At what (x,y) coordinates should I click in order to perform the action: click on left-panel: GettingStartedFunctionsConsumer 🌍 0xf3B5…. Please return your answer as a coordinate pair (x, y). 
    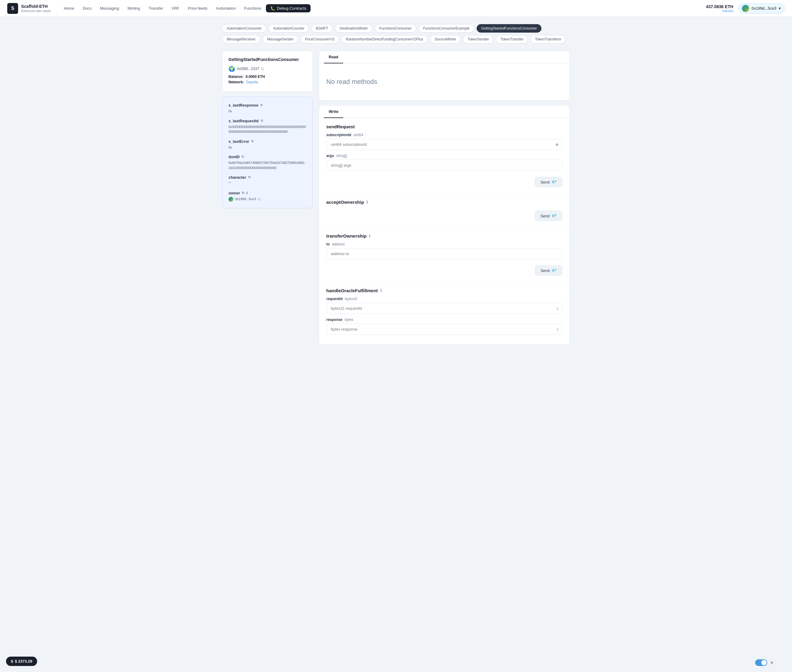
    Looking at the image, I should click on (267, 130).